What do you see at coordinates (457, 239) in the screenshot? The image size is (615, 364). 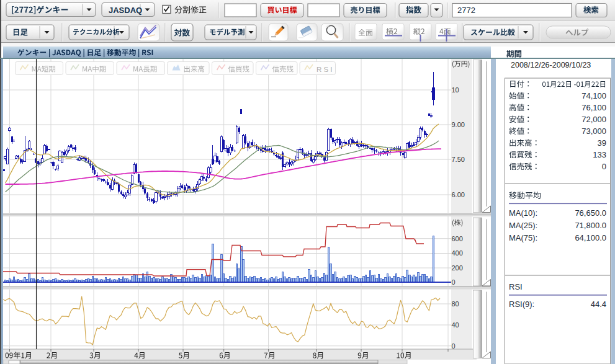 I see `svg-text: 600` at bounding box center [457, 239].